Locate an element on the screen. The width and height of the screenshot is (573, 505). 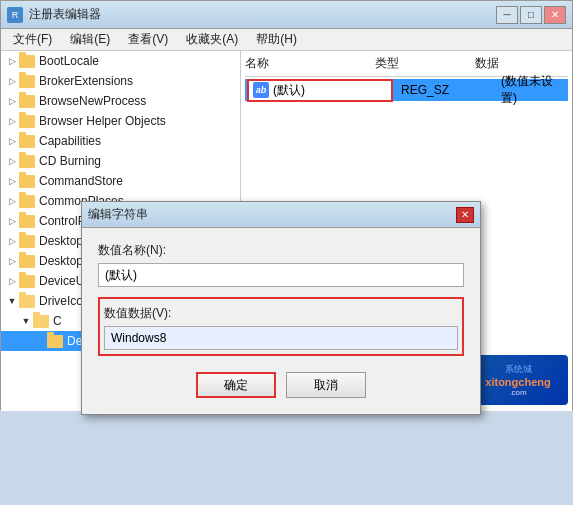
window-title: 注册表编辑器 is located at coordinates (65, 14).